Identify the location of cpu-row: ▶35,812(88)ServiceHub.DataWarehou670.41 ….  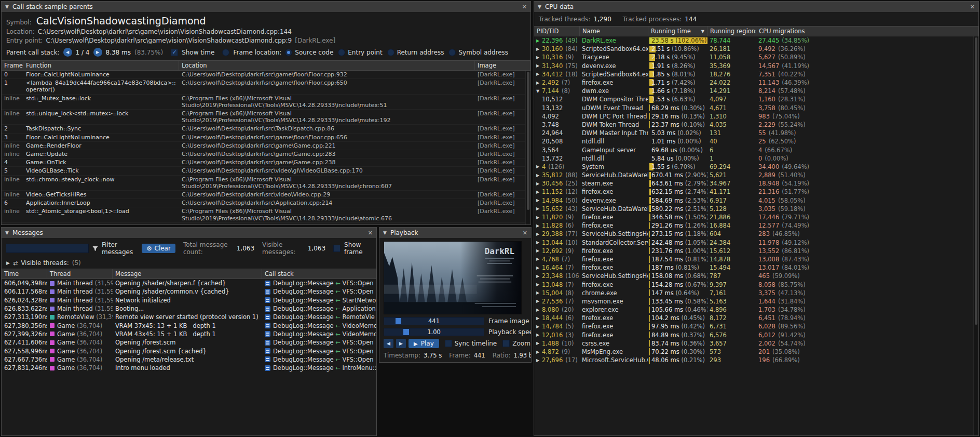
(756, 175).